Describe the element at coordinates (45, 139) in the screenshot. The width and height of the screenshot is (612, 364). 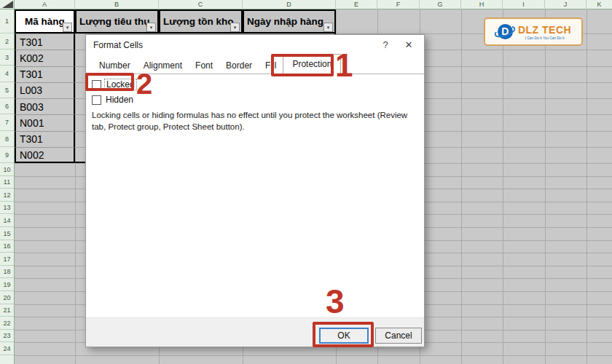
I see `cell-a8: T301` at that location.